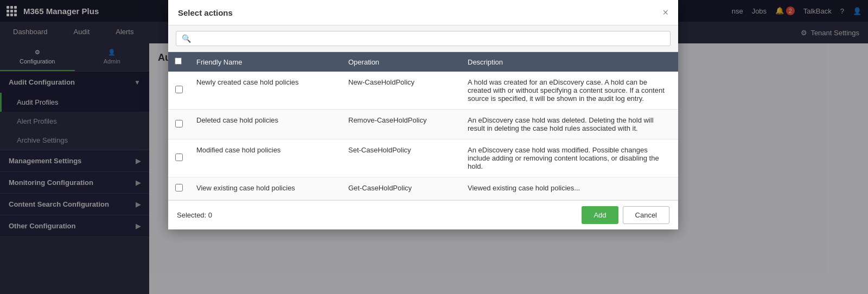  I want to click on row-description: An eDiscovery case hold was deleted. Del…, so click(570, 125).